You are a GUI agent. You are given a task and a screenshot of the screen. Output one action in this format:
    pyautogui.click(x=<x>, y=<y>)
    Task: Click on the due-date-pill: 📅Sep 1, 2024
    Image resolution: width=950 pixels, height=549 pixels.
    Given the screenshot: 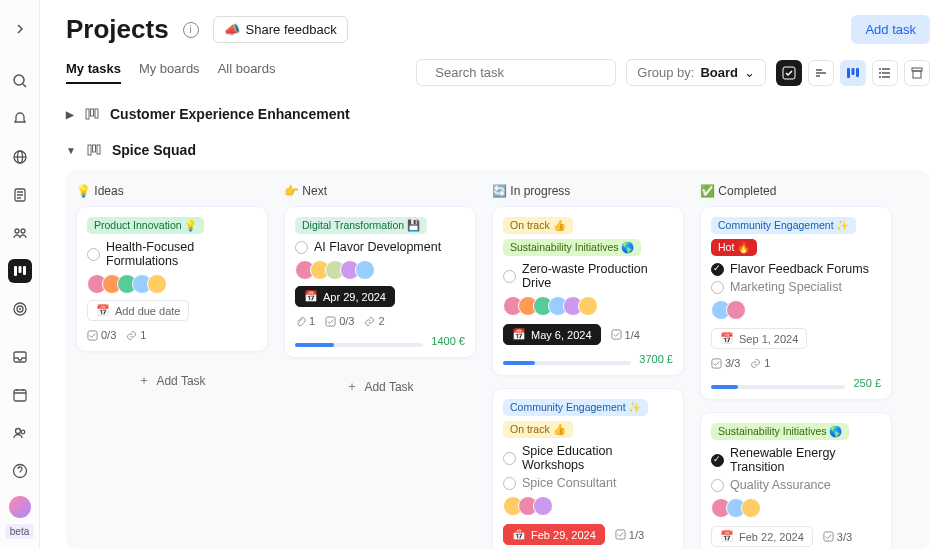 What is the action you would take?
    pyautogui.click(x=759, y=338)
    